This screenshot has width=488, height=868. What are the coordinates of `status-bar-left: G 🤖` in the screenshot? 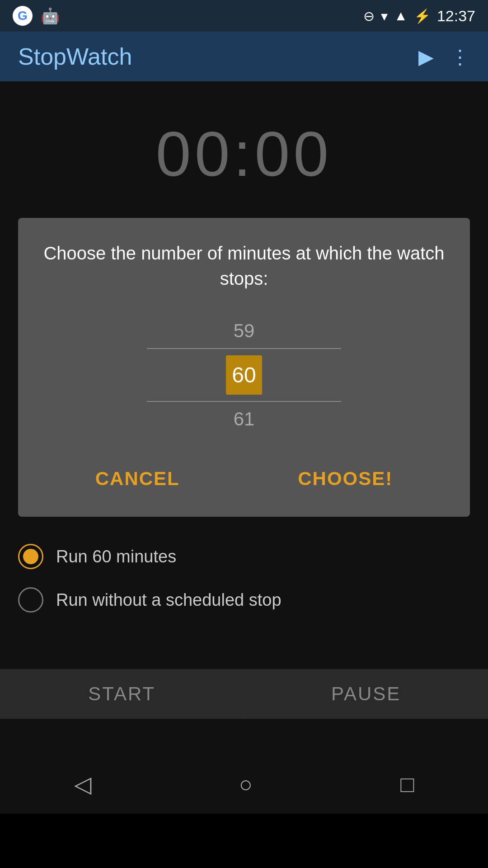 It's located at (36, 16).